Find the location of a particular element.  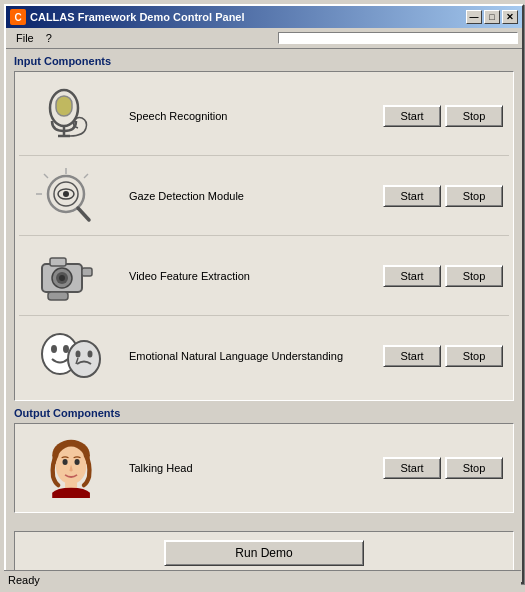

gaze-detection-stop: Stop is located at coordinates (474, 196).